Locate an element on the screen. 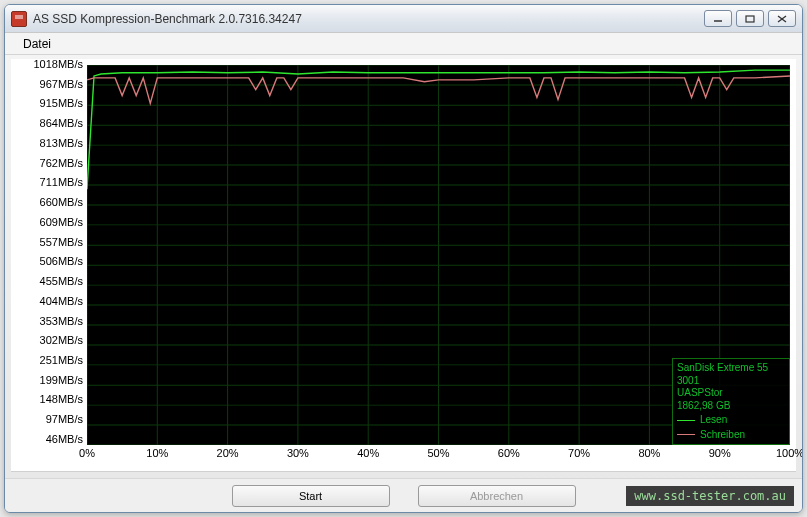 The image size is (807, 517). y-tick-label: 404MB/s is located at coordinates (47, 302).